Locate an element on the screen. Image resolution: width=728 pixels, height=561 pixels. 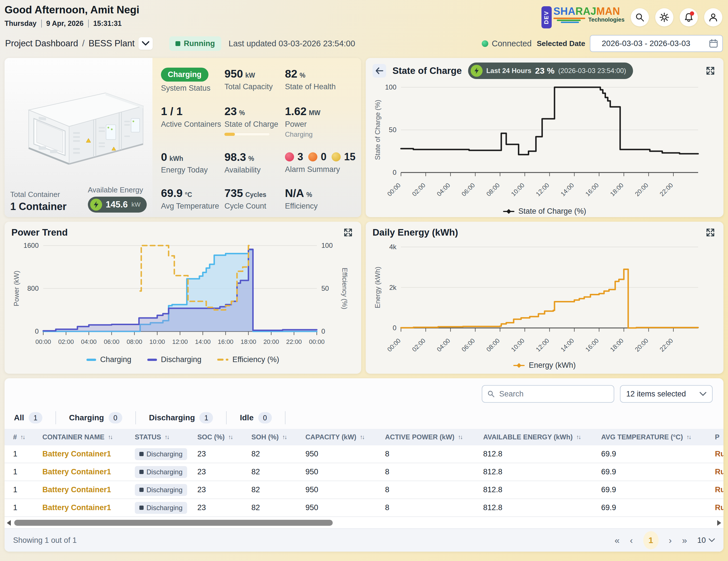
pagination: « ‹ 1 › » 10 is located at coordinates (665, 540).